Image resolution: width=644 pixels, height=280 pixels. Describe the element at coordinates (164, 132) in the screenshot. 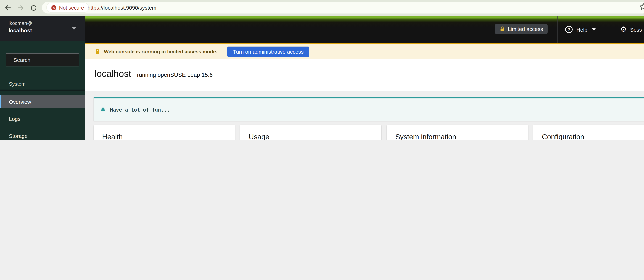

I see `health-card: Health Last successful login: Apr 29, 10…` at that location.